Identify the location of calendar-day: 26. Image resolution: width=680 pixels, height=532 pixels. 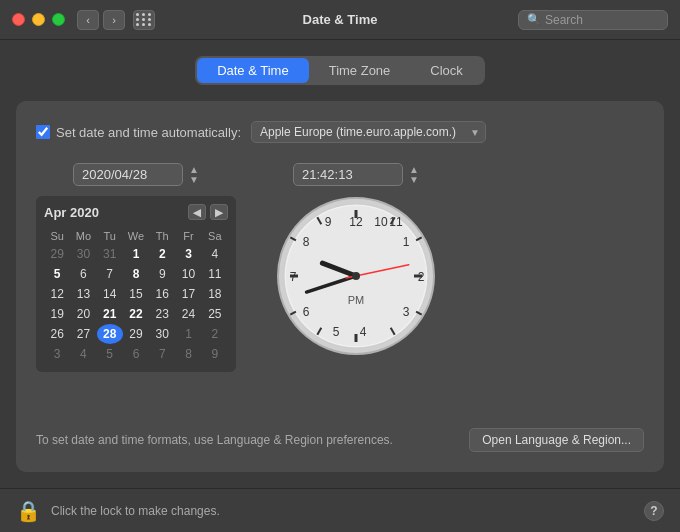
(57, 334).